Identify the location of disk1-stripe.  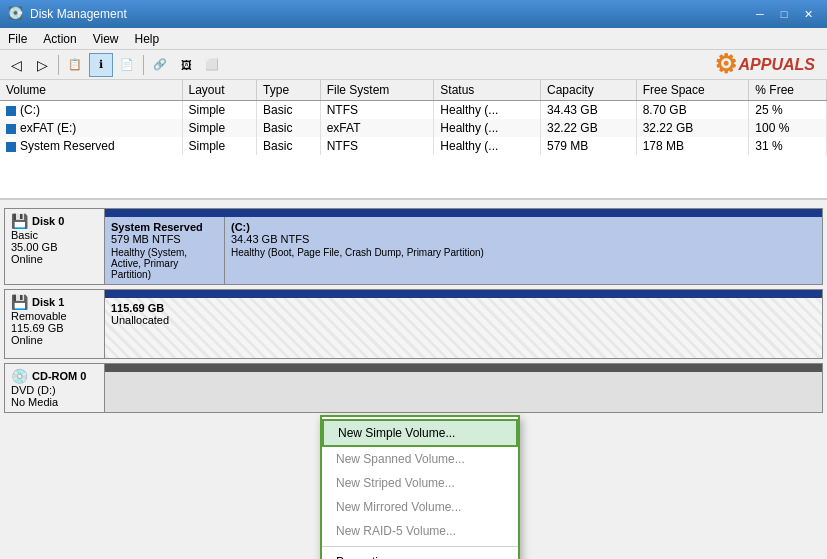
(464, 294).